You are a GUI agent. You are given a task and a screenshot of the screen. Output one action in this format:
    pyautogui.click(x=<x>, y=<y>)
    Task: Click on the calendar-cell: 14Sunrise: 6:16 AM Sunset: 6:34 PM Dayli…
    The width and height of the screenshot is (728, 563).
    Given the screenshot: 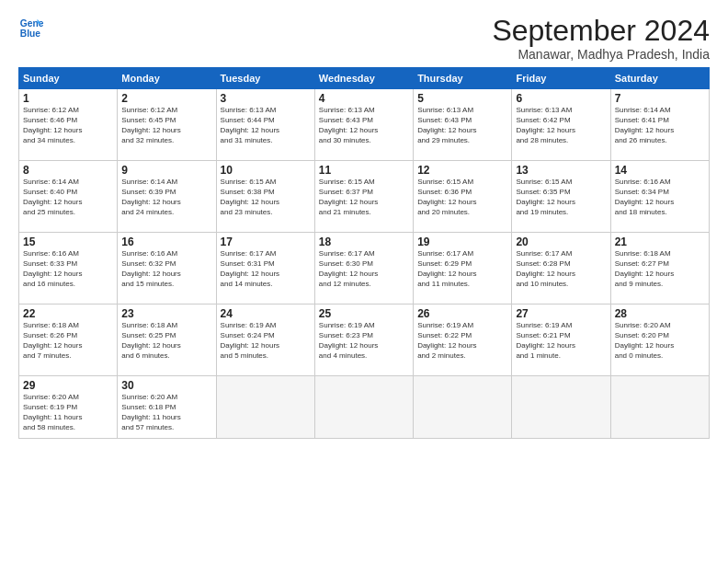 What is the action you would take?
    pyautogui.click(x=660, y=197)
    